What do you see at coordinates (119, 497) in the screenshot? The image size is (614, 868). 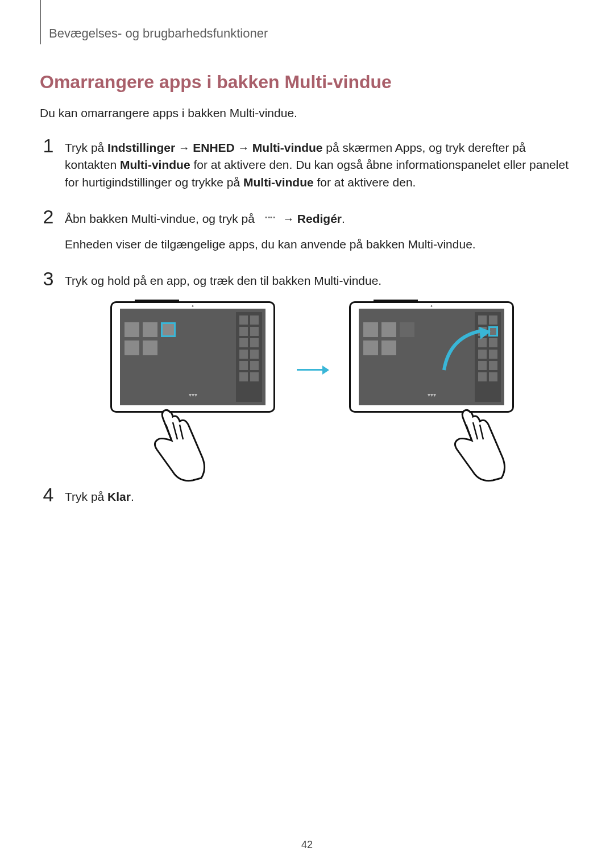 I see `label-klar: Klar` at bounding box center [119, 497].